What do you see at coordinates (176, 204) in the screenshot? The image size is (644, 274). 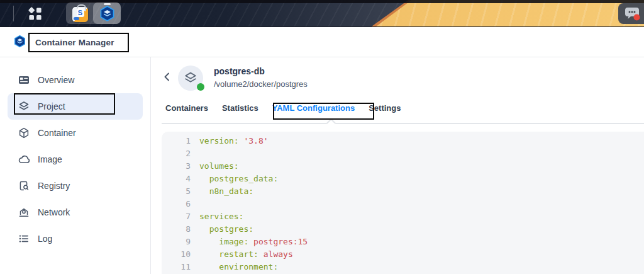 I see `line-number: 6` at bounding box center [176, 204].